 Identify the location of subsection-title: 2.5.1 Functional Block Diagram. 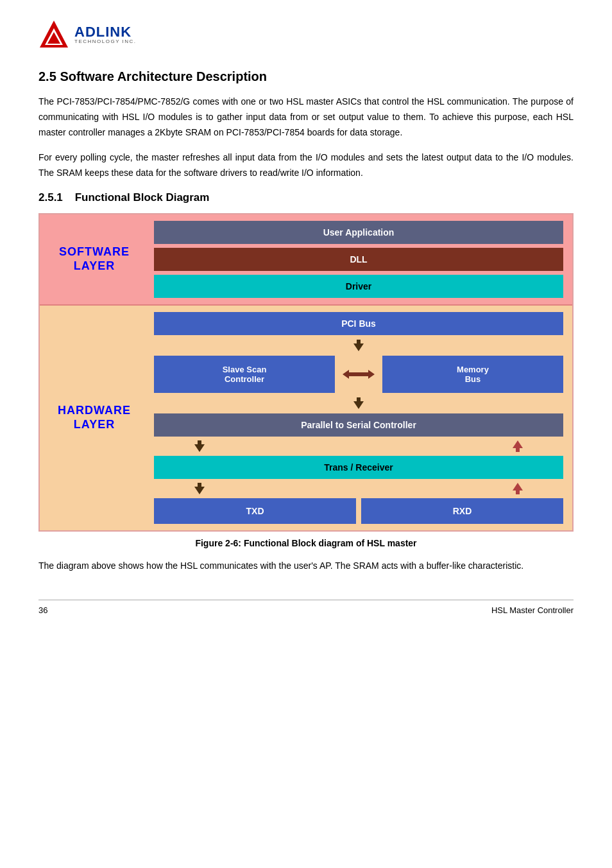
(306, 198).